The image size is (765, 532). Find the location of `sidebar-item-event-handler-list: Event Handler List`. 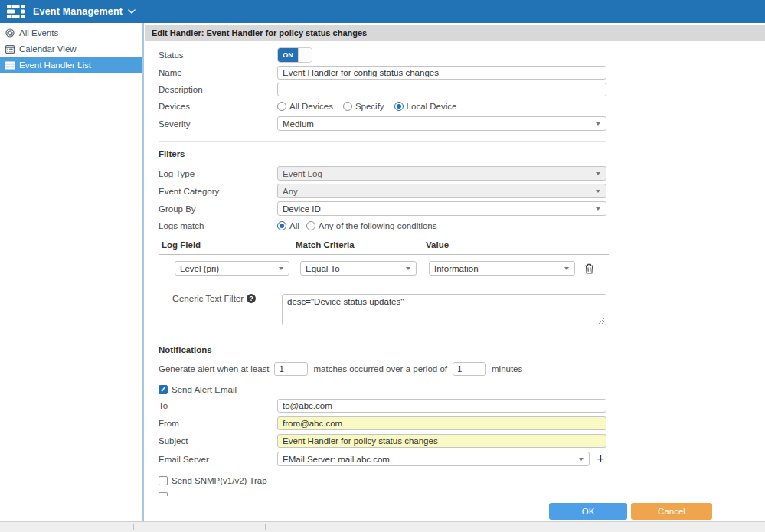

sidebar-item-event-handler-list: Event Handler List is located at coordinates (71, 66).